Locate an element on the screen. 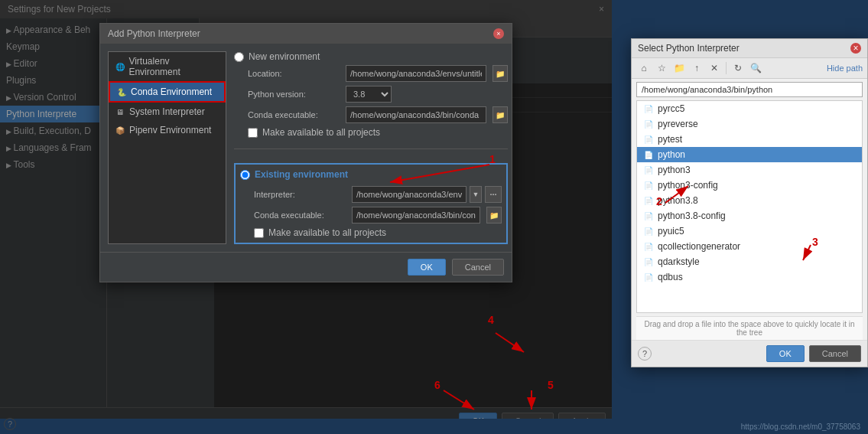 Image resolution: width=868 pixels, height=434 pixels. file-item-pytest: 📄 pytest is located at coordinates (749, 139).